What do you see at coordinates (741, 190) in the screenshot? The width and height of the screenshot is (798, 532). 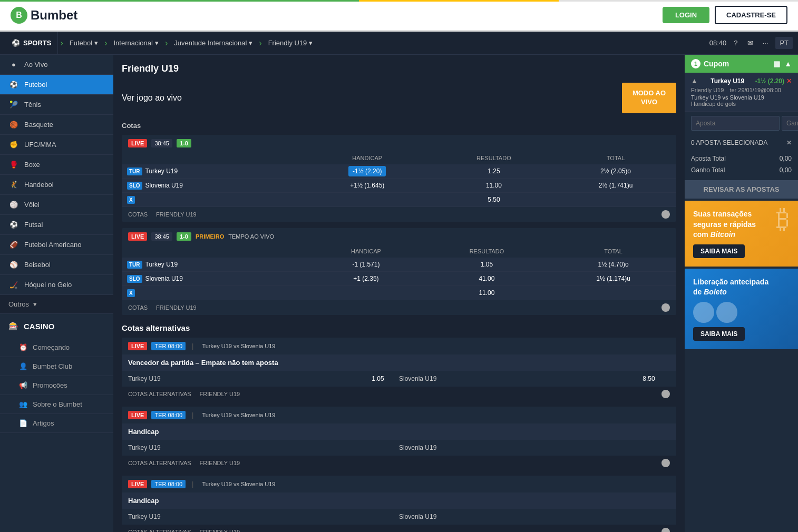 I see `revisar-apostas-button: REVISAR AS APOSTAS` at bounding box center [741, 190].